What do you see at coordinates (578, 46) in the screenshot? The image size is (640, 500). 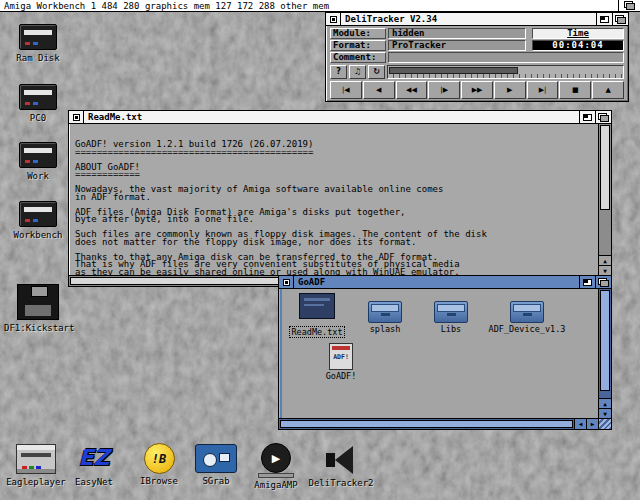 I see `time-display: 00:04:04` at bounding box center [578, 46].